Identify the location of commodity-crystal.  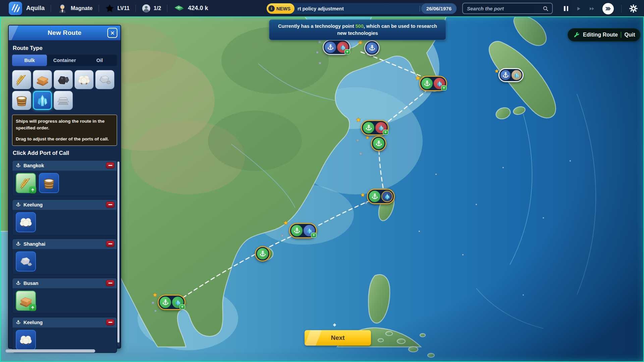
(42, 101).